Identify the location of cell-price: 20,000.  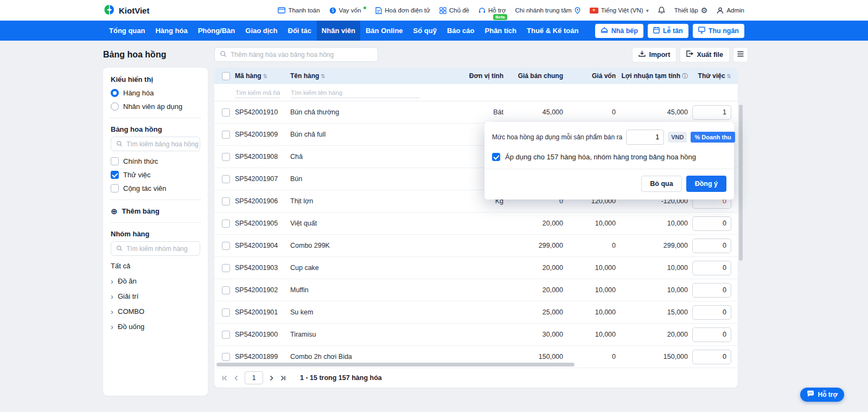
(533, 268).